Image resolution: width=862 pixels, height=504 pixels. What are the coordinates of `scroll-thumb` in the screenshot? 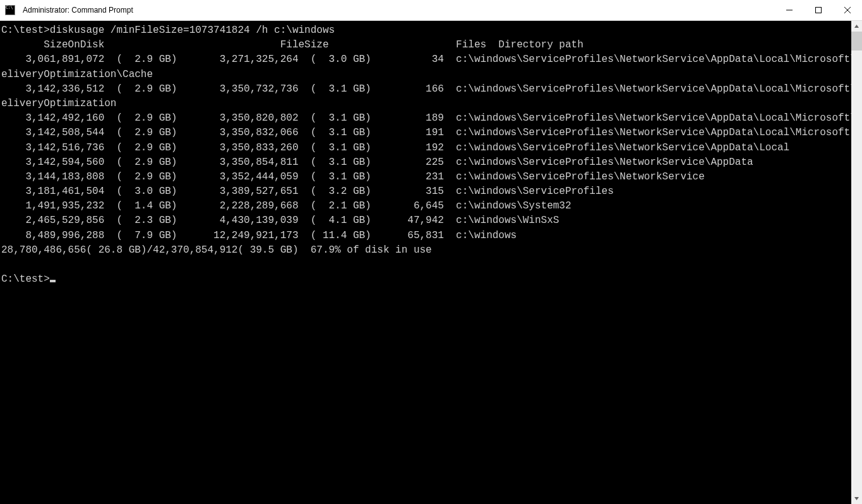 It's located at (856, 41).